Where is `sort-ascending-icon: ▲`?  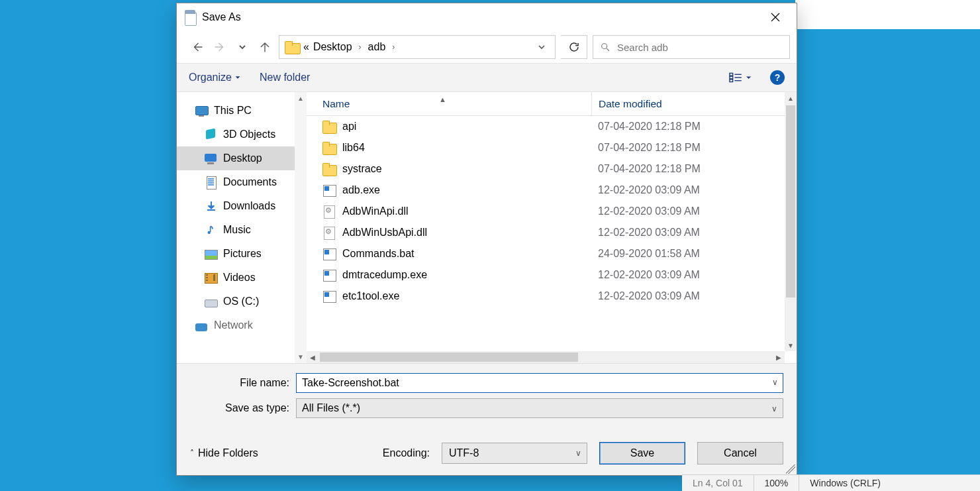 sort-ascending-icon: ▲ is located at coordinates (442, 99).